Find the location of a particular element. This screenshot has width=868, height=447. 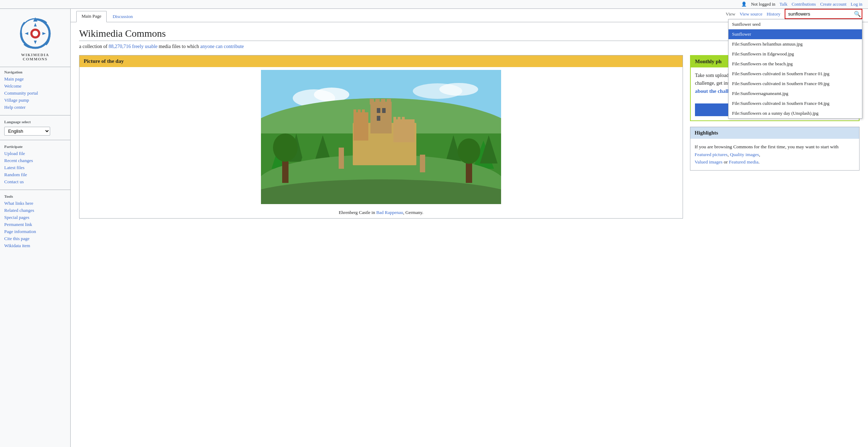

sidebar-tools: Tools What links here Related changes Sp… is located at coordinates (35, 222).